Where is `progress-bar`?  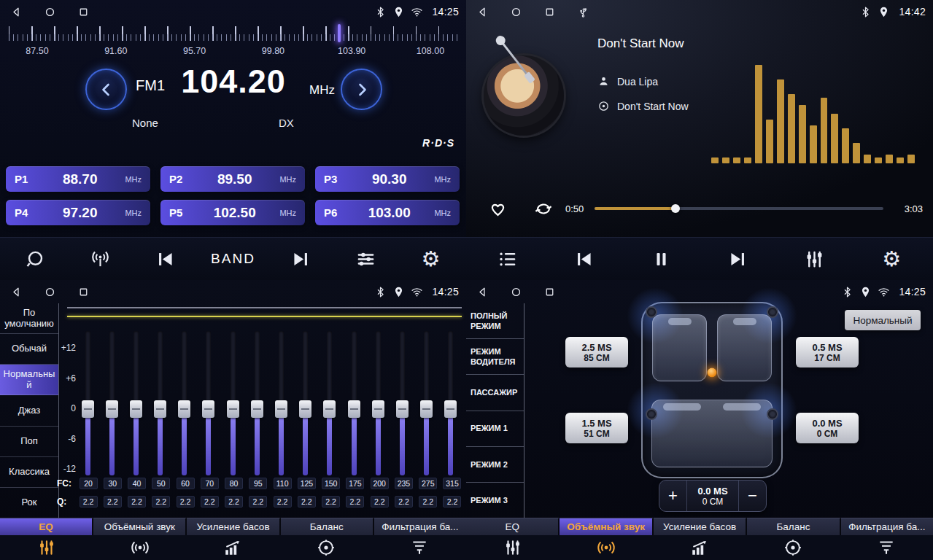
progress-bar is located at coordinates (739, 209).